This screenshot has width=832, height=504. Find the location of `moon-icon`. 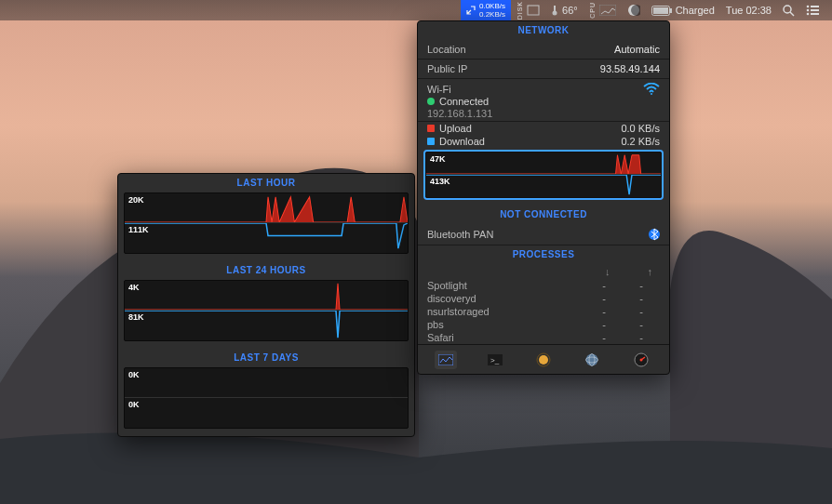

moon-icon is located at coordinates (634, 10).